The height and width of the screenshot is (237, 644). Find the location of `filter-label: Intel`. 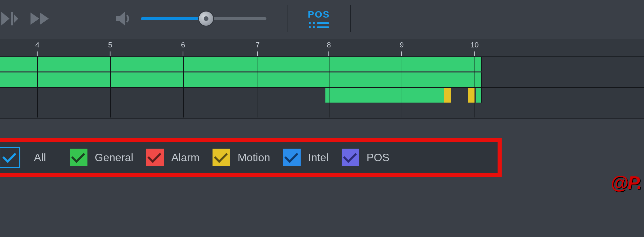

filter-label: Intel is located at coordinates (318, 158).